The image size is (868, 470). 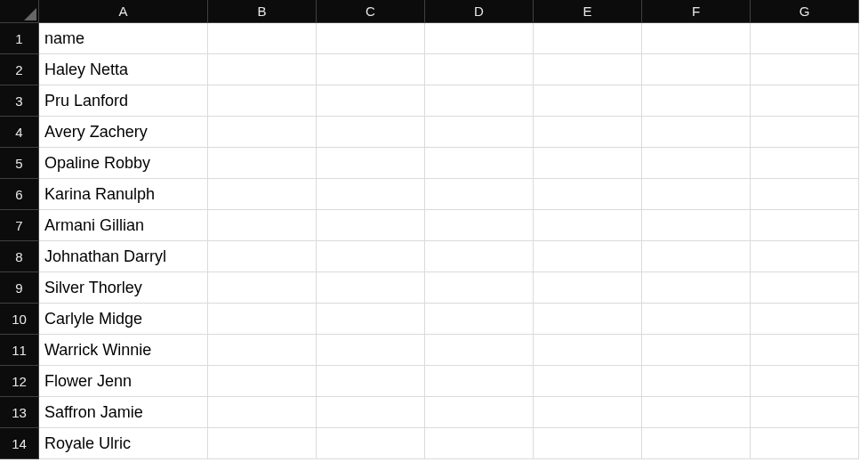 I want to click on cell-A12: Flower Jenn, so click(x=124, y=381).